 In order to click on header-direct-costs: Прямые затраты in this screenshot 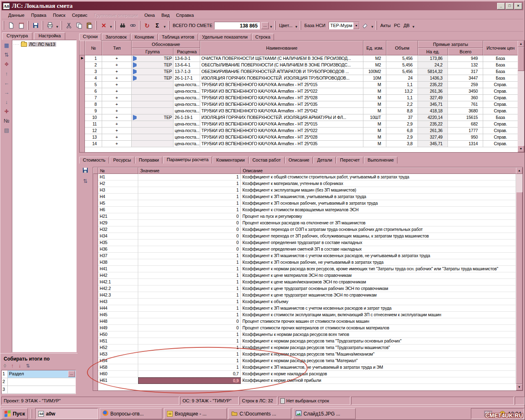, I will do `click(450, 44)`.